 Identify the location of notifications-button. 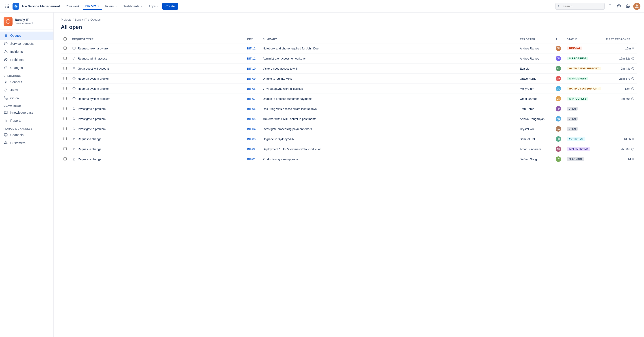
(610, 6).